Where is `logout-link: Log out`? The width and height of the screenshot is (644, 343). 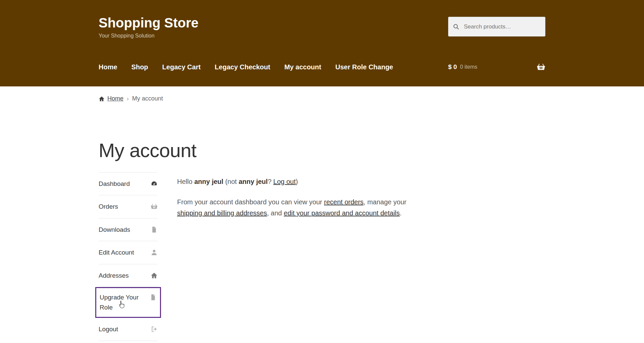 logout-link: Log out is located at coordinates (284, 182).